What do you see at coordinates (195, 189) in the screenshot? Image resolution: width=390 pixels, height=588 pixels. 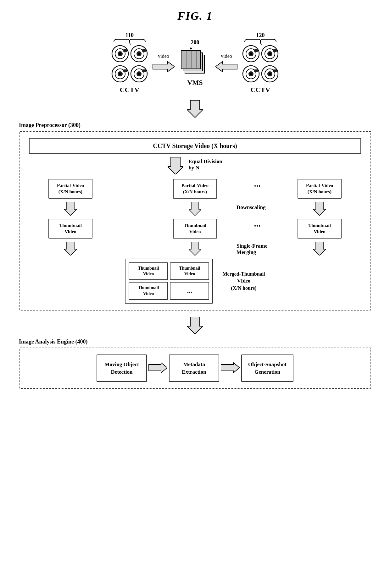 I see `partial-box-2: Partial-Video (X/N hours)` at bounding box center [195, 189].